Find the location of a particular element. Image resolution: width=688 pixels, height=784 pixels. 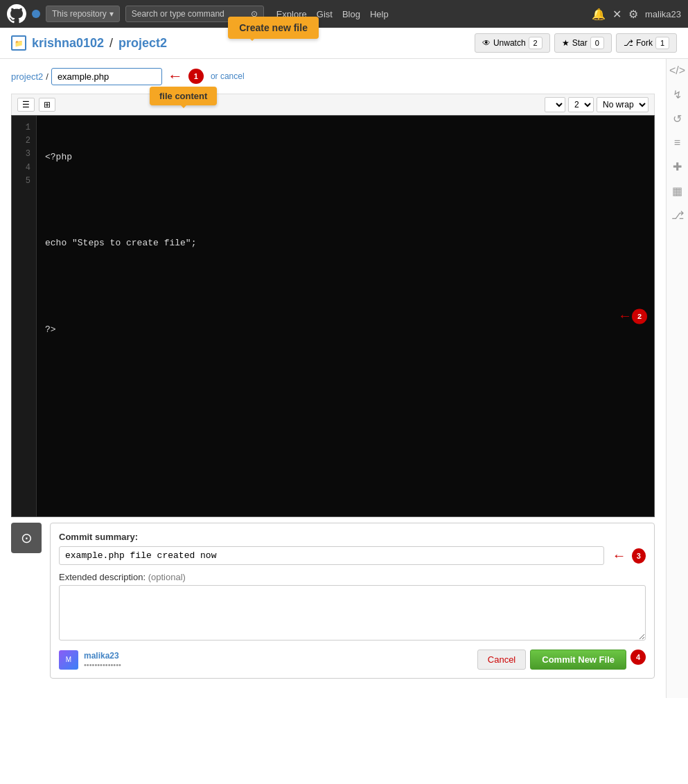

nav-right: 🔔 ✕ ⚙ malika23 is located at coordinates (636, 14).